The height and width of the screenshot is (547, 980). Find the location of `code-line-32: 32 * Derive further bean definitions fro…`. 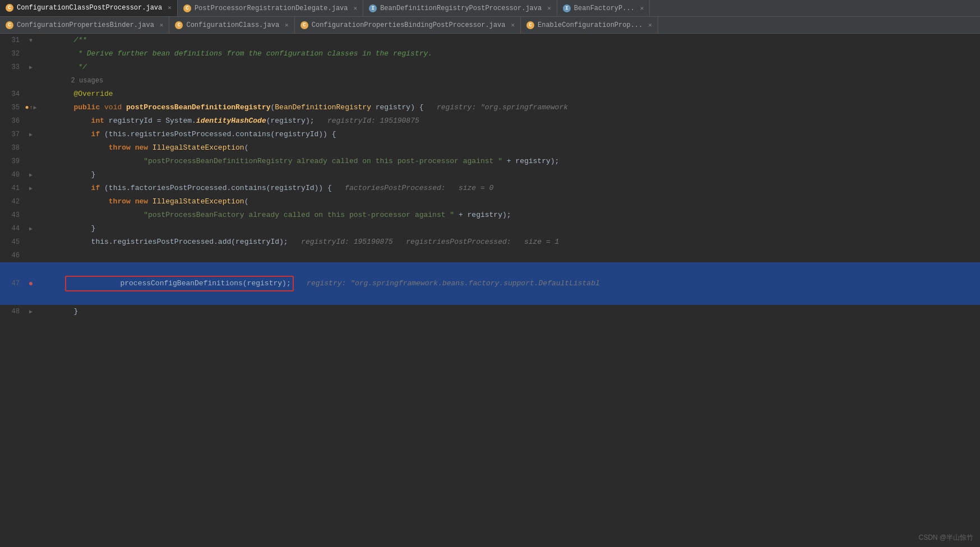

code-line-32: 32 * Derive further bean definitions fro… is located at coordinates (490, 54).